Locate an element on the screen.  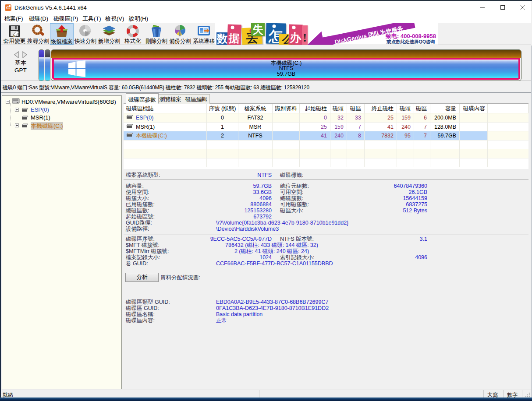
plus-icon is located at coordinates (17, 125).